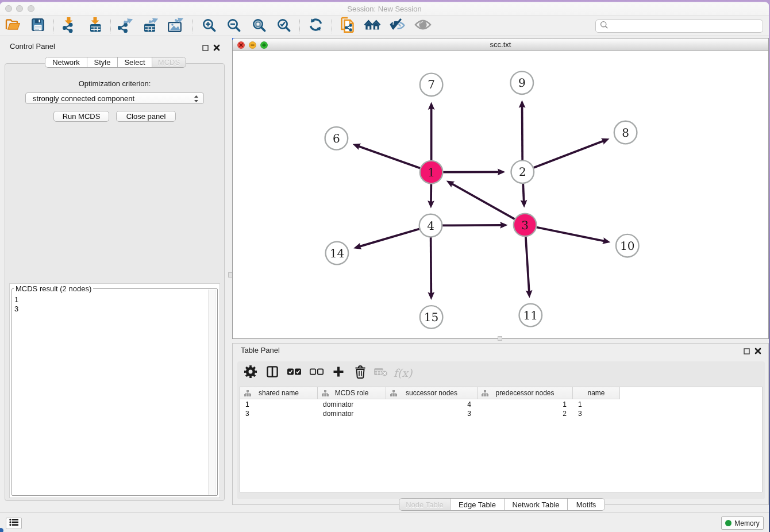  What do you see at coordinates (2, 530) in the screenshot?
I see `desktop-corner-fragment` at bounding box center [2, 530].